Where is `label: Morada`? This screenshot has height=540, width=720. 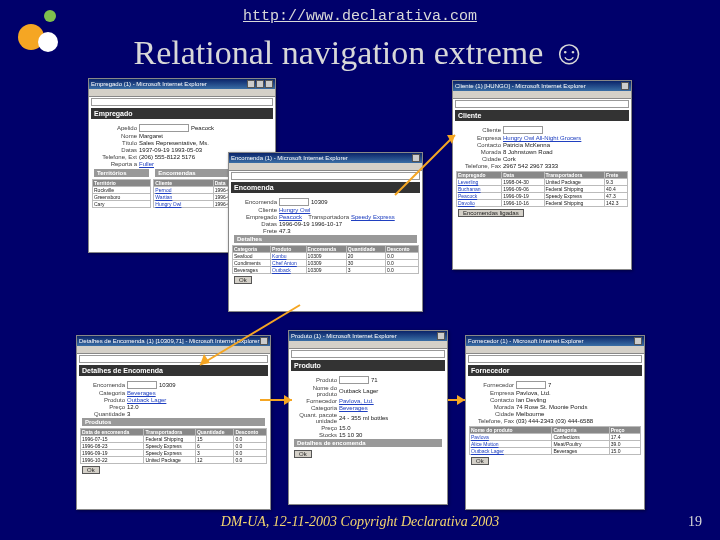 label: Morada is located at coordinates (478, 152).